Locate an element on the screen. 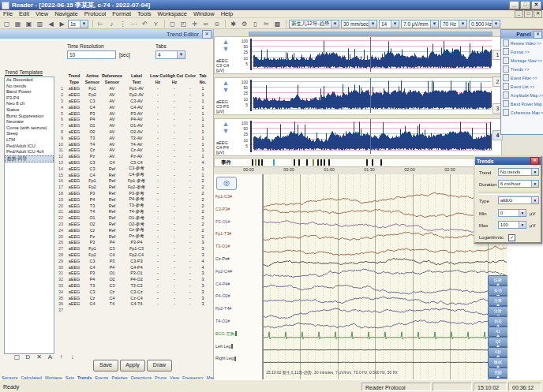 The width and height of the screenshot is (543, 392). duplicate-row-icon: D is located at coordinates (28, 357).